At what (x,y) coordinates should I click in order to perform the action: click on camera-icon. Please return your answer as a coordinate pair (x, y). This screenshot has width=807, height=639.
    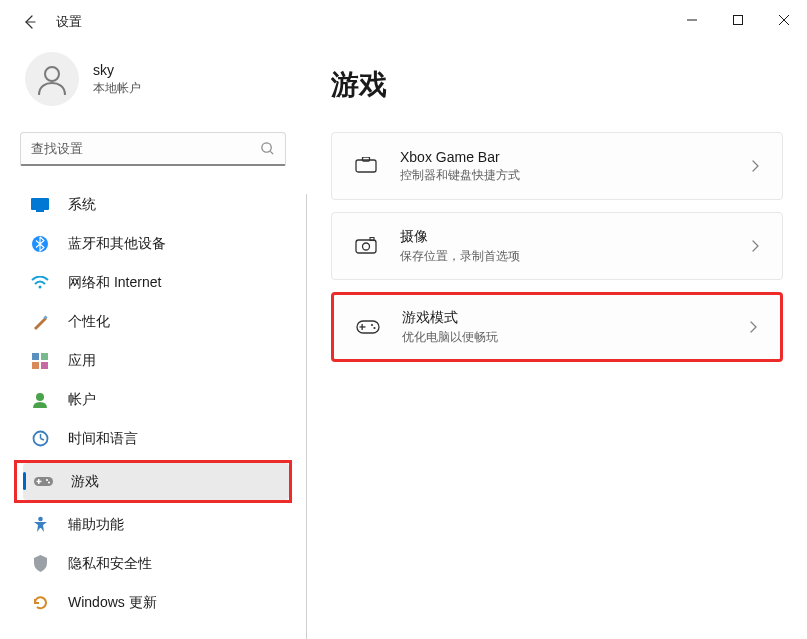
    Looking at the image, I should click on (366, 246).